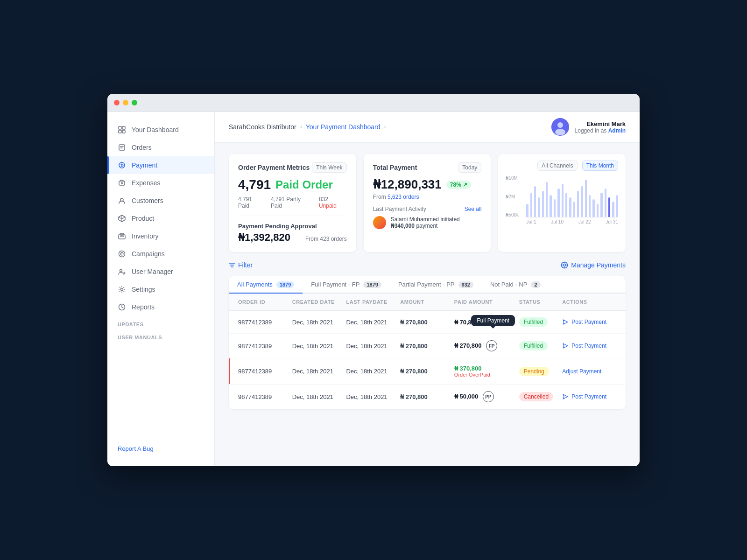 This screenshot has height=560, width=747. Describe the element at coordinates (292, 230) in the screenshot. I see `pending-section: Payment Pending Approval ₦1,392,820 From…` at that location.